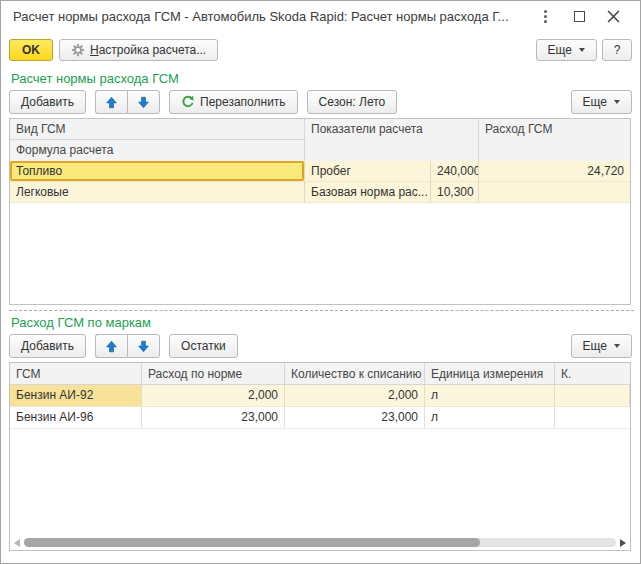 The height and width of the screenshot is (564, 641). What do you see at coordinates (261, 16) in the screenshot?
I see `window-title: Расчет нормы расхода ГСМ - Автомобиль Sk…` at bounding box center [261, 16].